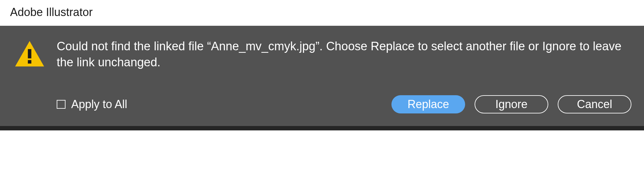  What do you see at coordinates (511, 104) in the screenshot?
I see `ignore-button: Ignore` at bounding box center [511, 104].